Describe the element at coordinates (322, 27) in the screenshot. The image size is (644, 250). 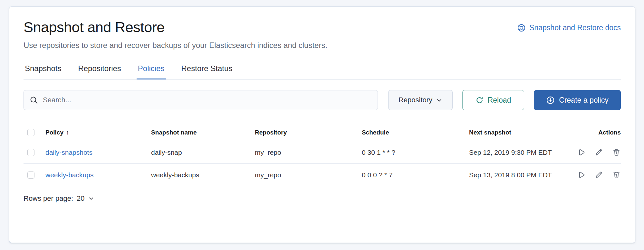
I see `page-header: Snapshot and Restore Snapshot and Restor…` at that location.